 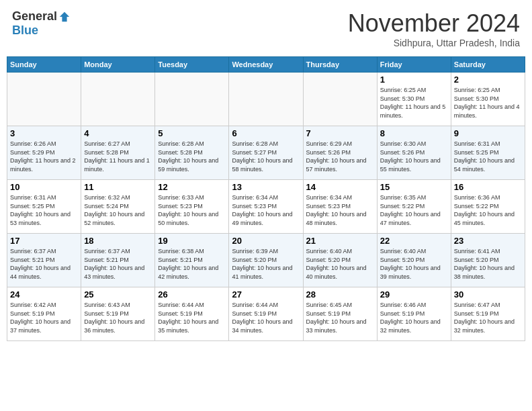 I want to click on calendar-cell: 17Sunrise: 6:37 AM Sunset: 5:21 PM Dayli…, so click(x=44, y=261).